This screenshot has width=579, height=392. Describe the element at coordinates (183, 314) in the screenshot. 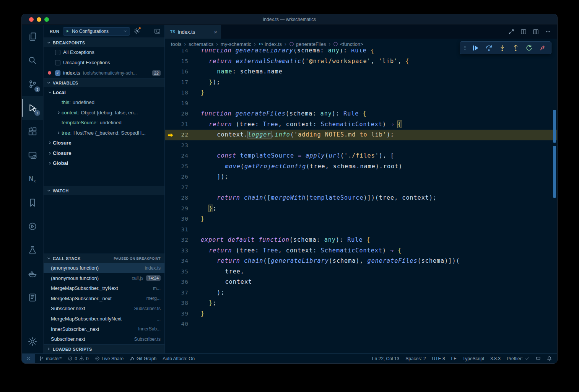

I see `gutter: 39` at that location.